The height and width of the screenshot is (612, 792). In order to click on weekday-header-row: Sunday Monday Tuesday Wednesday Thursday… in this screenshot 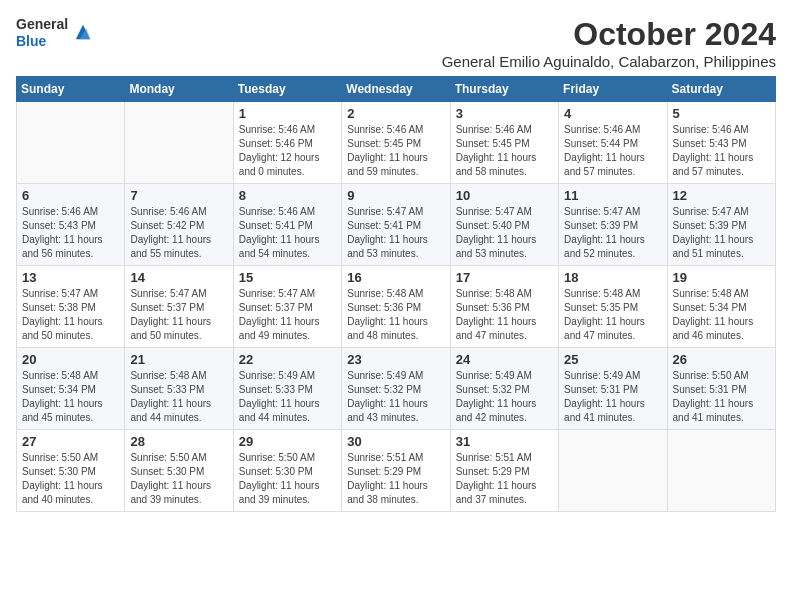, I will do `click(396, 90)`.